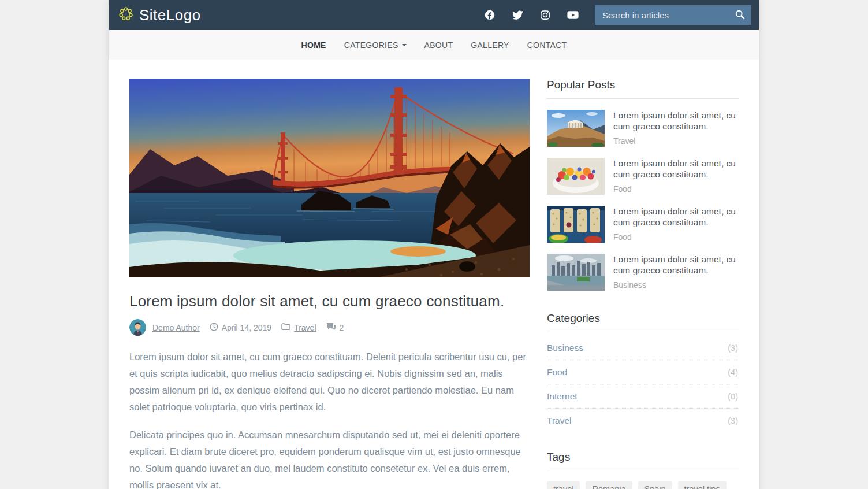 Image resolution: width=868 pixels, height=489 pixels. Describe the element at coordinates (573, 15) in the screenshot. I see `youtube-icon` at that location.